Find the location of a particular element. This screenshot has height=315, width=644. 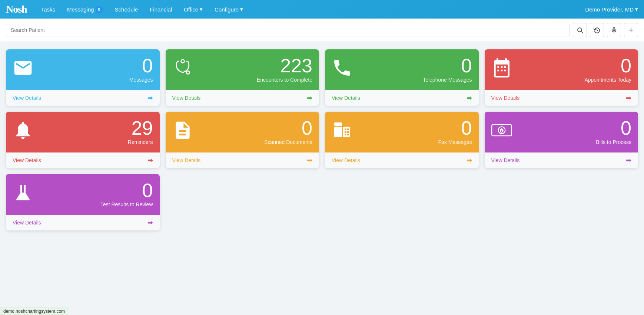

fax-label: Fax Messages is located at coordinates (455, 142).